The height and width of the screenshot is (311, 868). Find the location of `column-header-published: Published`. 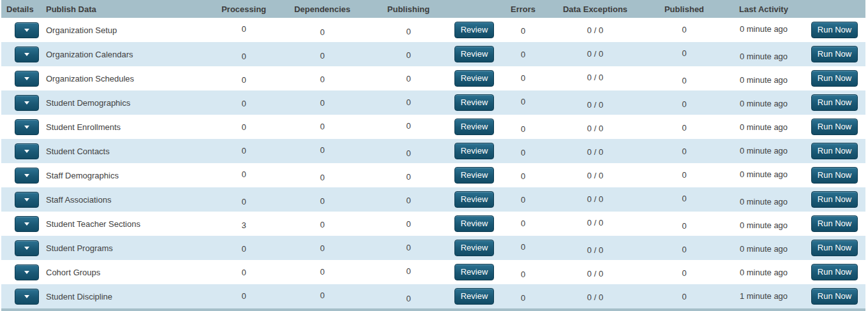

column-header-published: Published is located at coordinates (684, 9).